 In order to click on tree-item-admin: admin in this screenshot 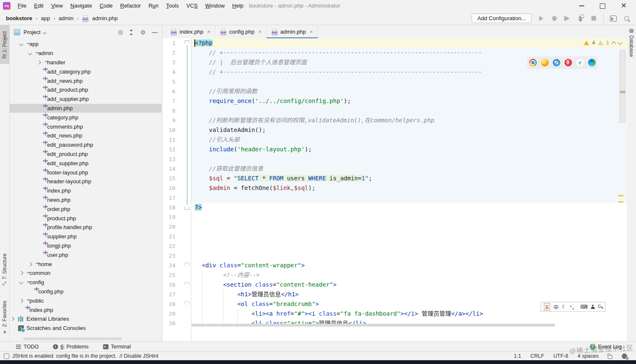, I will do `click(86, 53)`.